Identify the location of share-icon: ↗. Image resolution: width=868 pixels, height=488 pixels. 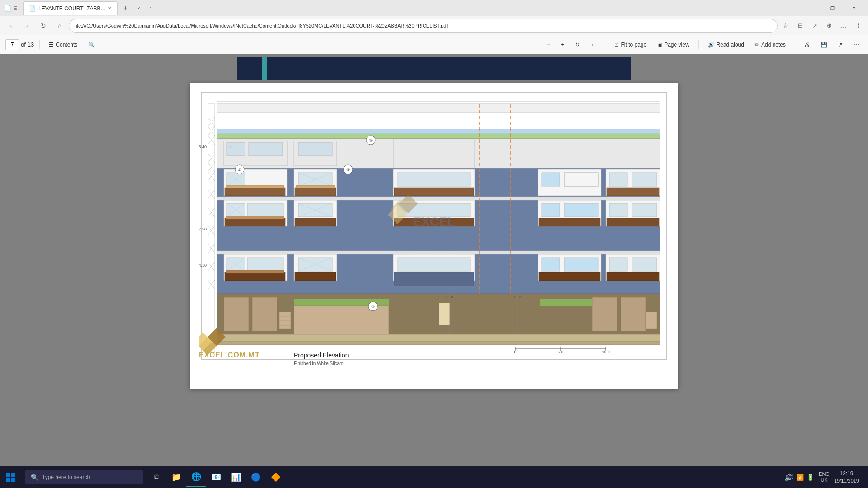
(815, 26).